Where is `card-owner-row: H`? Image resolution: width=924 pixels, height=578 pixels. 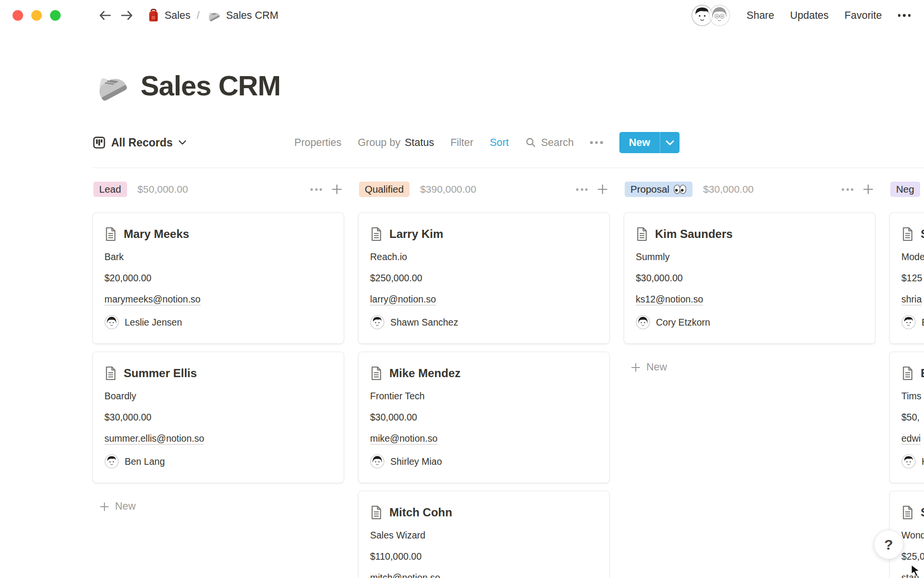
card-owner-row: H is located at coordinates (912, 461).